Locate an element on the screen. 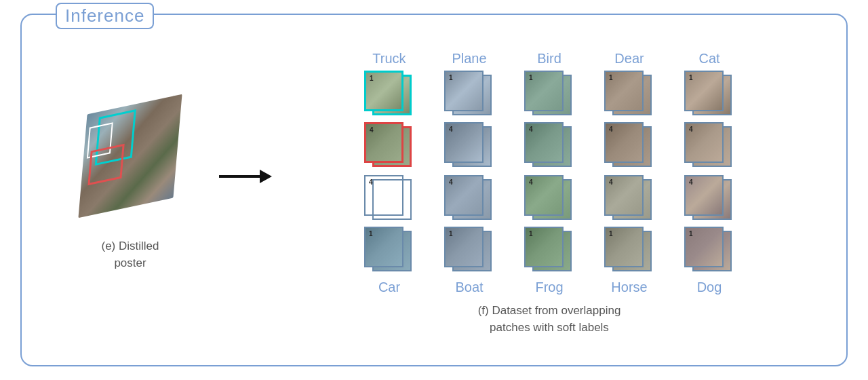 This screenshot has height=380, width=868. patch-num-cat-bot: 4 is located at coordinates (691, 129).